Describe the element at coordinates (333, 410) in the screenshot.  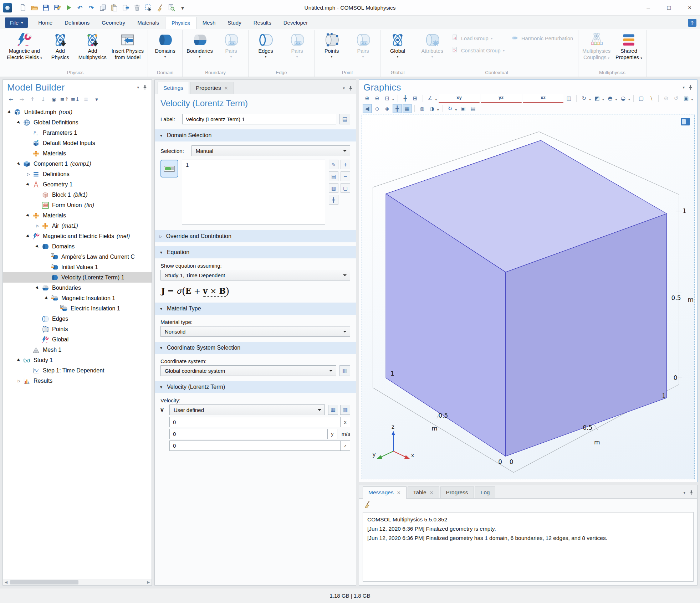
I see `expression-builder-icon: ▦` at that location.